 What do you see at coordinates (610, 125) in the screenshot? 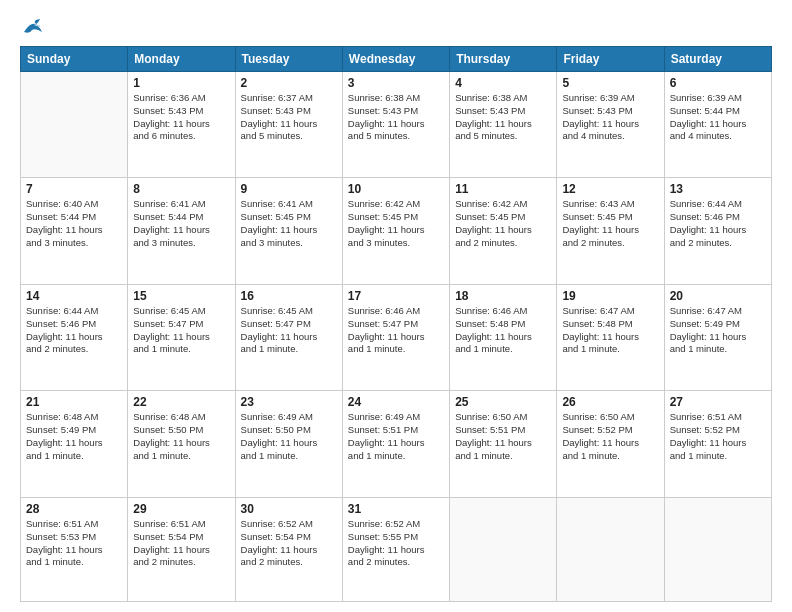
I see `calendar-cell: 5Sunrise: 6:39 AM Sunset: 5:43 PM Daylig…` at bounding box center [610, 125].